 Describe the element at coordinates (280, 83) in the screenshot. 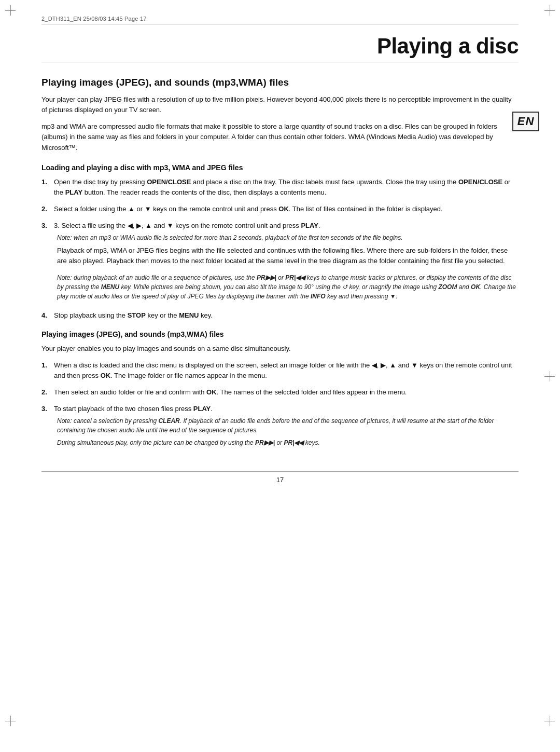

I see `section1-heading: Playing images (JPEG), and sounds (mp3,W…` at that location.